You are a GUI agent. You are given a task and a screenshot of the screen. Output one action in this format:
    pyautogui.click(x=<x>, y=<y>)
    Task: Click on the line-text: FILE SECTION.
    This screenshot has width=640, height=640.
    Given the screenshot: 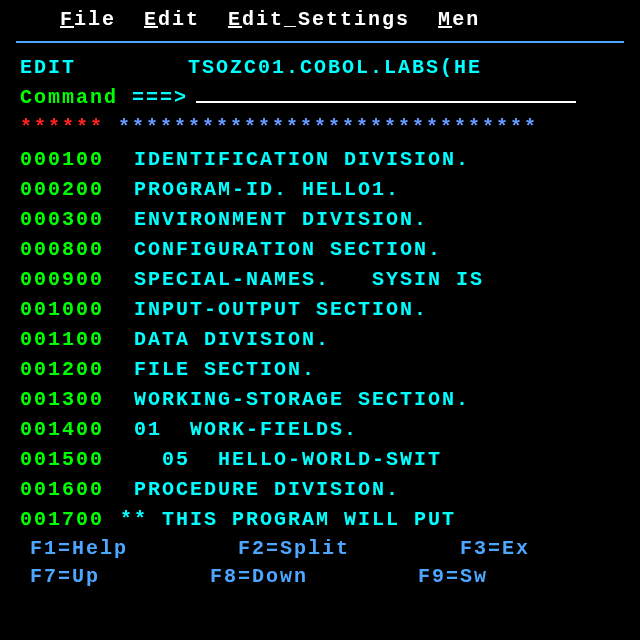 What is the action you would take?
    pyautogui.click(x=218, y=370)
    